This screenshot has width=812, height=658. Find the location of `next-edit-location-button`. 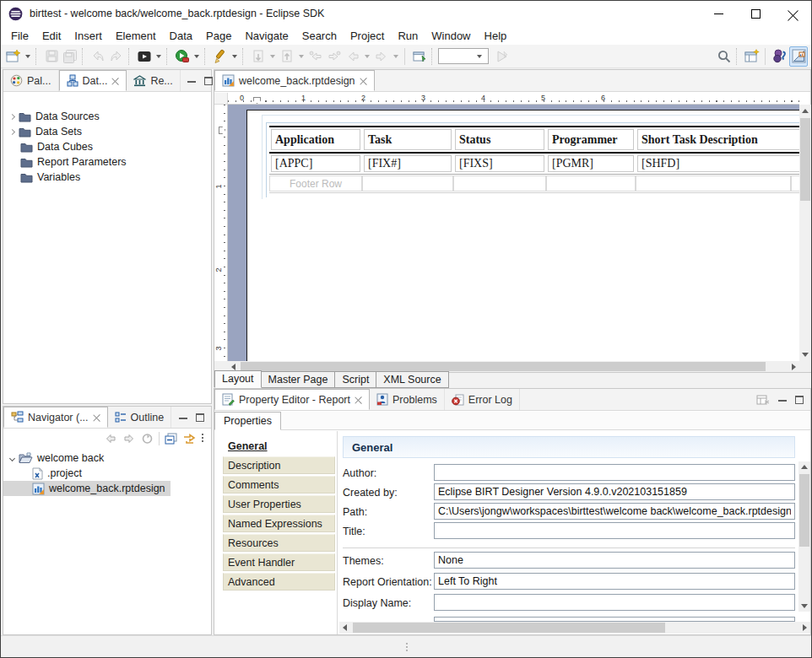

next-edit-location-button is located at coordinates (334, 57).